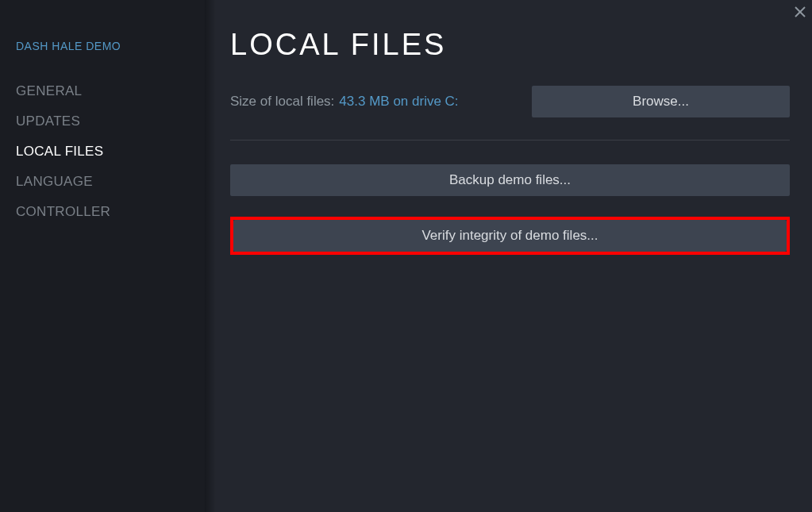  I want to click on verify-button: Verify integrity of demo files..., so click(510, 236).